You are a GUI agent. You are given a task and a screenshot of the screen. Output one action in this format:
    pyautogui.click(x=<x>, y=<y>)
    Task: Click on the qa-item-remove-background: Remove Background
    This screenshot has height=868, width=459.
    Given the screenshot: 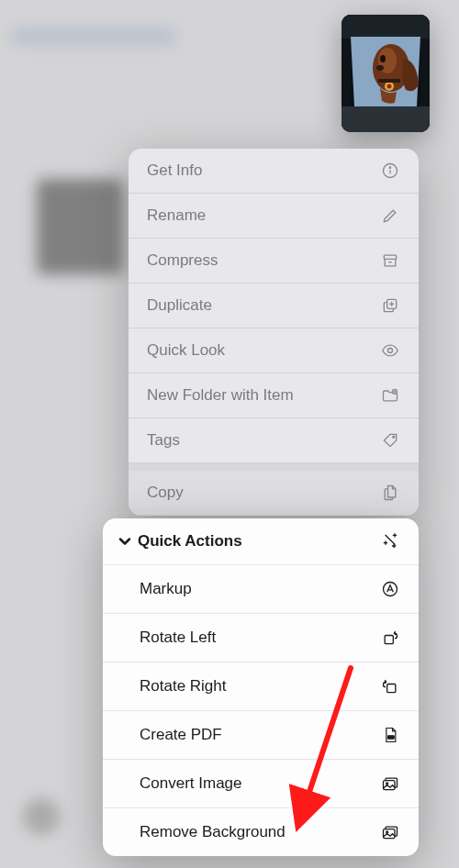 What is the action you would take?
    pyautogui.click(x=261, y=832)
    